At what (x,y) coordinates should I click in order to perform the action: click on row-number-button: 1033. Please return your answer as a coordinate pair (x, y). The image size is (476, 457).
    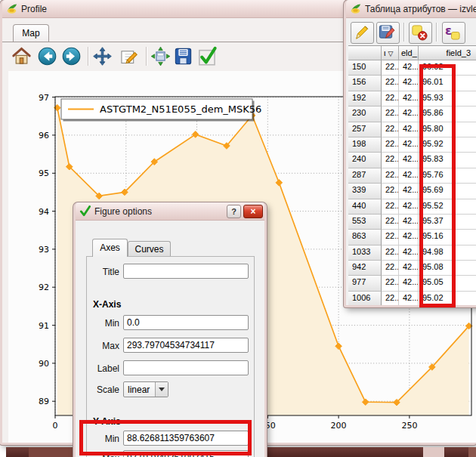
    Looking at the image, I should click on (365, 253).